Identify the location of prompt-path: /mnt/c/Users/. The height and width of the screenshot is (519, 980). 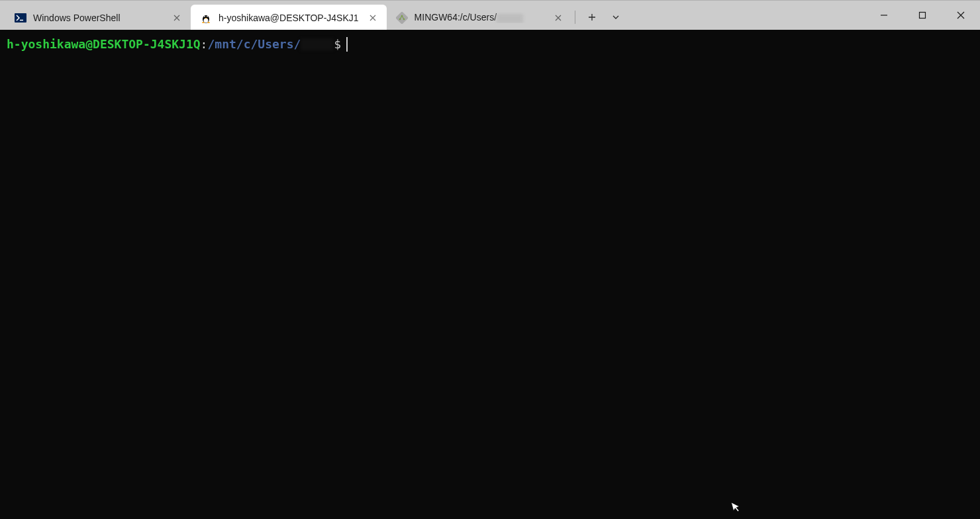
(254, 44).